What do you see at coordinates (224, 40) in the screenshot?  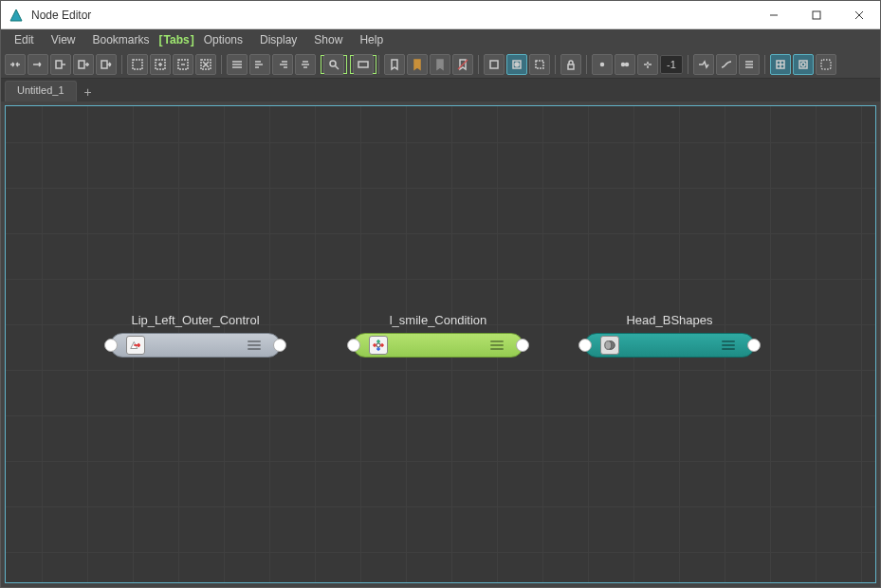 I see `menu-options: Options` at bounding box center [224, 40].